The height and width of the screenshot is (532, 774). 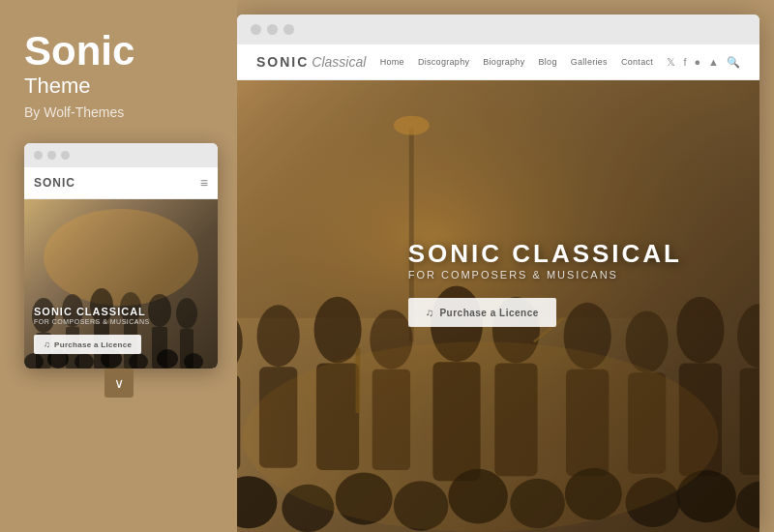 I want to click on mobile-nav: SONIC ≡, so click(x=121, y=184).